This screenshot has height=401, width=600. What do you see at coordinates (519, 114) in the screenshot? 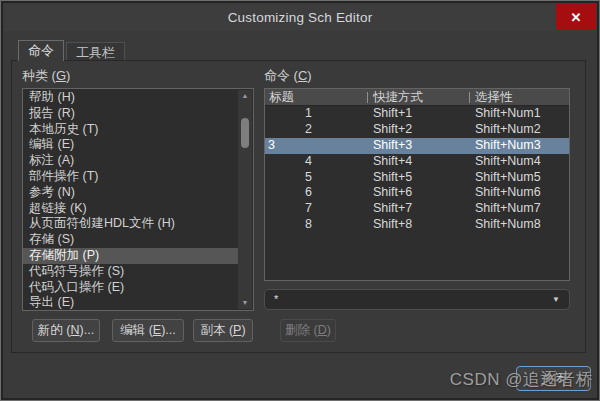
I see `cell-alt: Shift+Num1` at bounding box center [519, 114].